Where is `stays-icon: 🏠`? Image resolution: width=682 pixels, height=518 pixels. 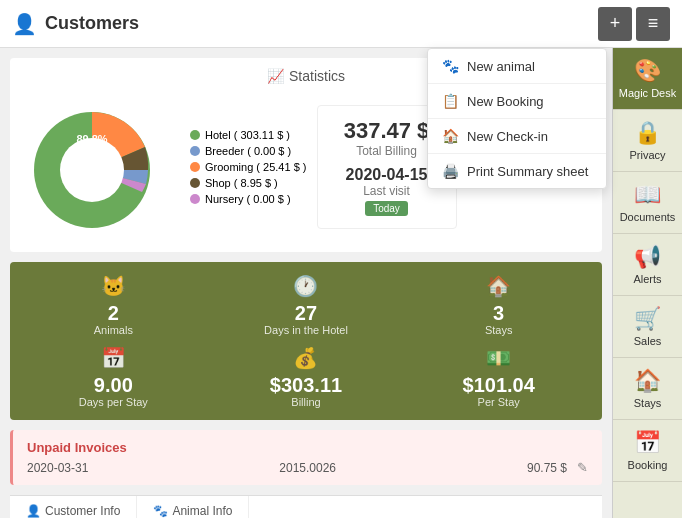 stays-icon: 🏠 is located at coordinates (498, 286).